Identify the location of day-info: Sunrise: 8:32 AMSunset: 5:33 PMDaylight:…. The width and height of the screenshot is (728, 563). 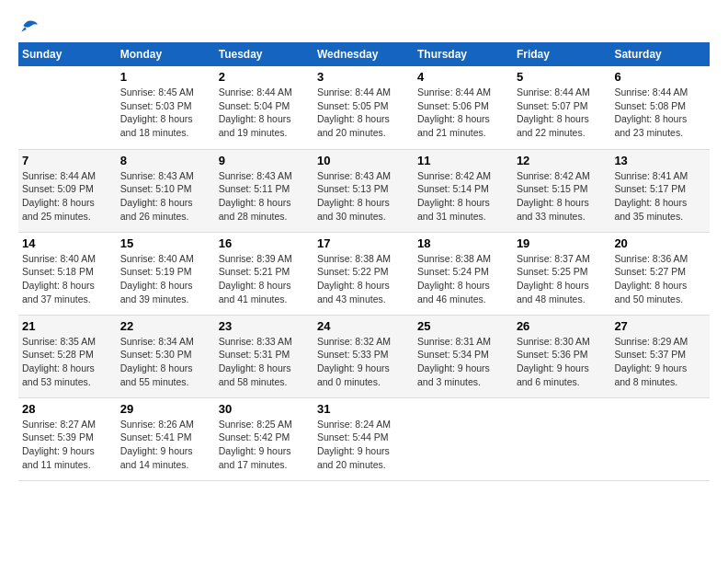
(364, 362).